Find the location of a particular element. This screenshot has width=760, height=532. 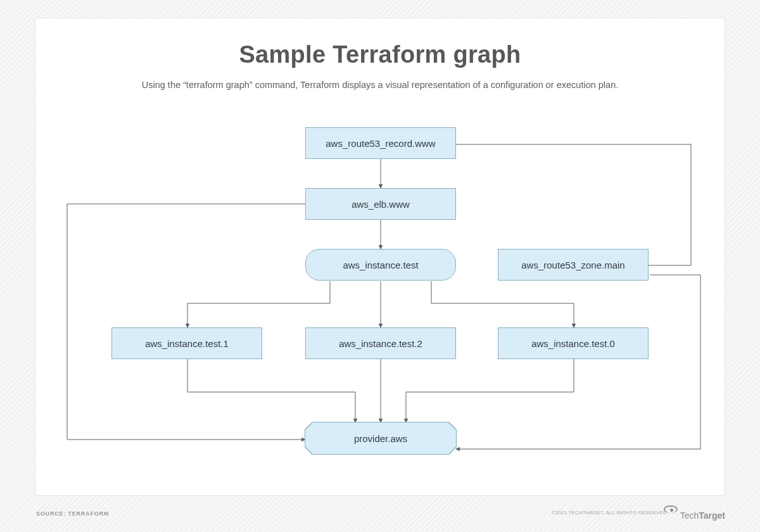

node-label: aws_instance.test.2 is located at coordinates (381, 343).